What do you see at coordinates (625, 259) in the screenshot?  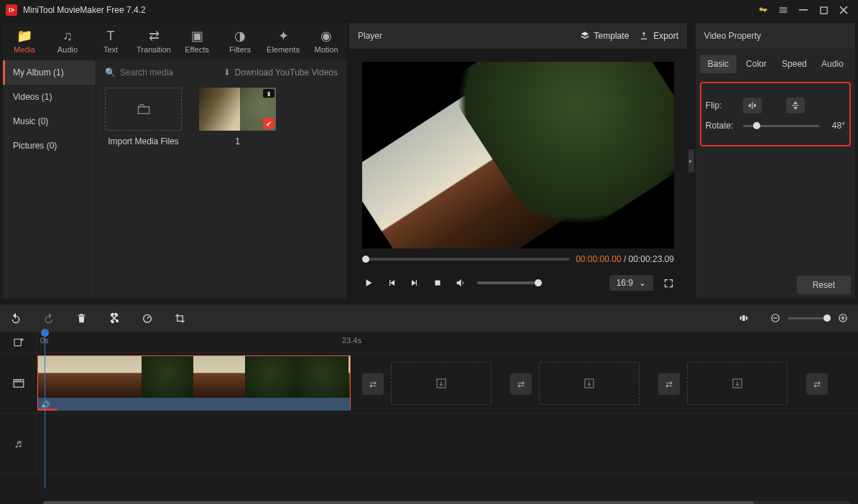 I see `timecode: 00:00:00.00 / 00:00:23.09` at bounding box center [625, 259].